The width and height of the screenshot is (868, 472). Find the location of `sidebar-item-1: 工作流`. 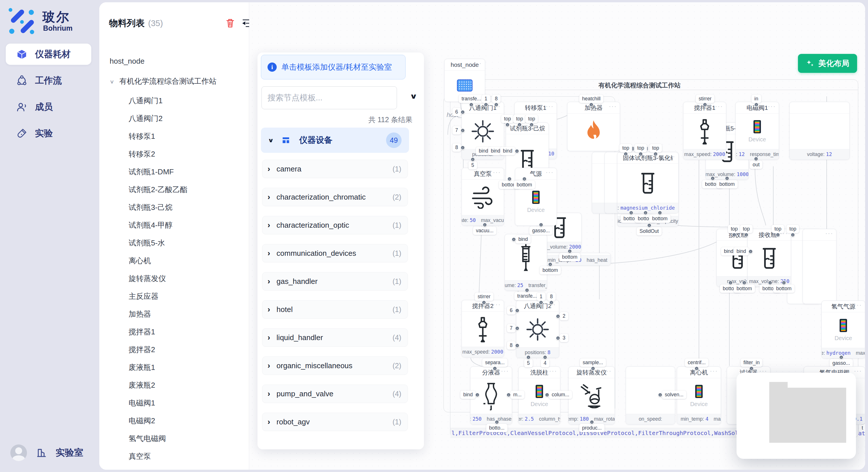

sidebar-item-1: 工作流 is located at coordinates (49, 81).